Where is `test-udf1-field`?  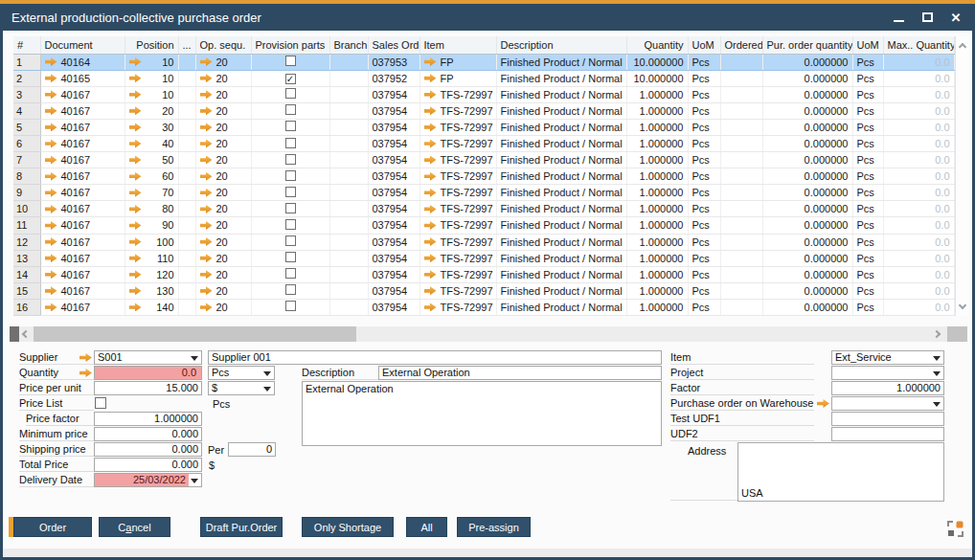 test-udf1-field is located at coordinates (888, 419).